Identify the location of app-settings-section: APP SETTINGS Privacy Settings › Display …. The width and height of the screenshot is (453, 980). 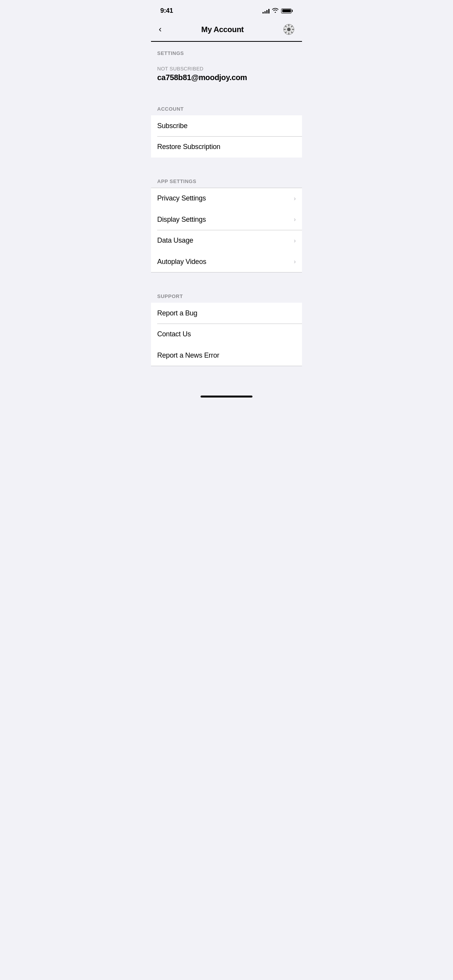
(226, 221).